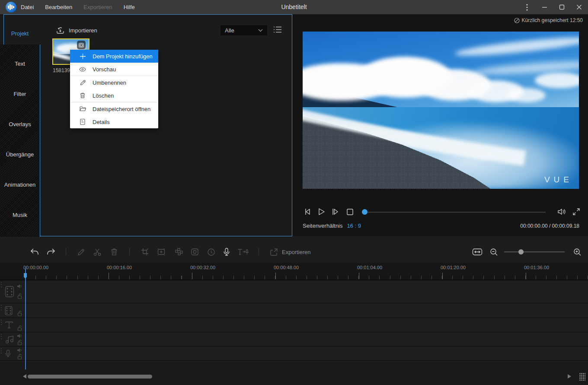 This screenshot has width=588, height=385. I want to click on undo-button, so click(35, 252).